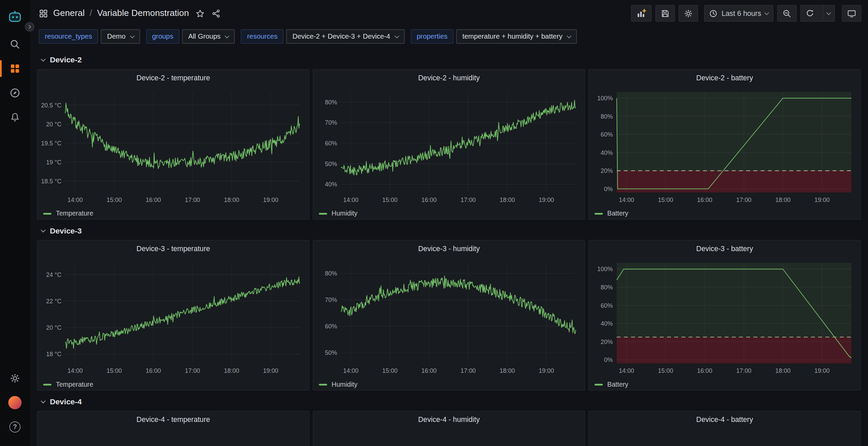  I want to click on sidebar-spacer, so click(15, 248).